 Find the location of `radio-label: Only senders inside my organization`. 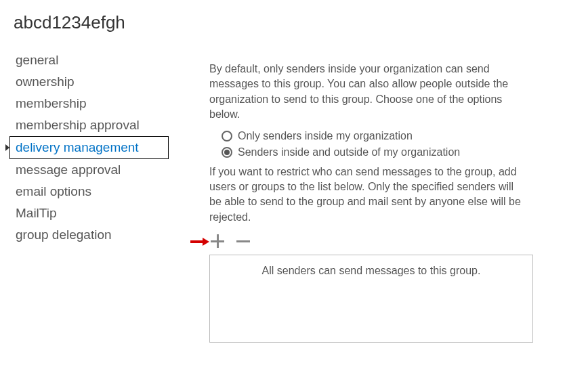

radio-label: Only senders inside my organization is located at coordinates (325, 136).